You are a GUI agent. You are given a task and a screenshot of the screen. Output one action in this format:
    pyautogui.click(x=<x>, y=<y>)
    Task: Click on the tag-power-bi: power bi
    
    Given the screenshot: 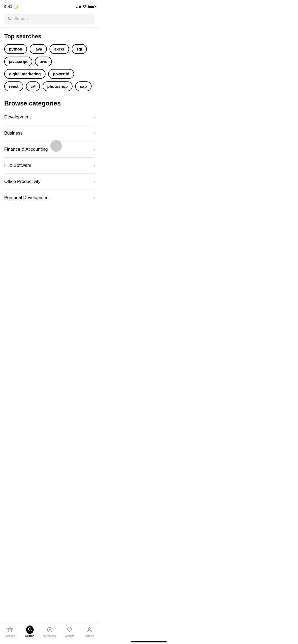 What is the action you would take?
    pyautogui.click(x=61, y=74)
    